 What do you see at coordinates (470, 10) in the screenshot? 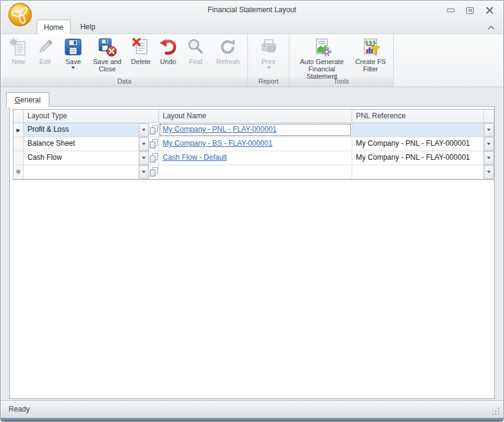
I see `restore-button` at bounding box center [470, 10].